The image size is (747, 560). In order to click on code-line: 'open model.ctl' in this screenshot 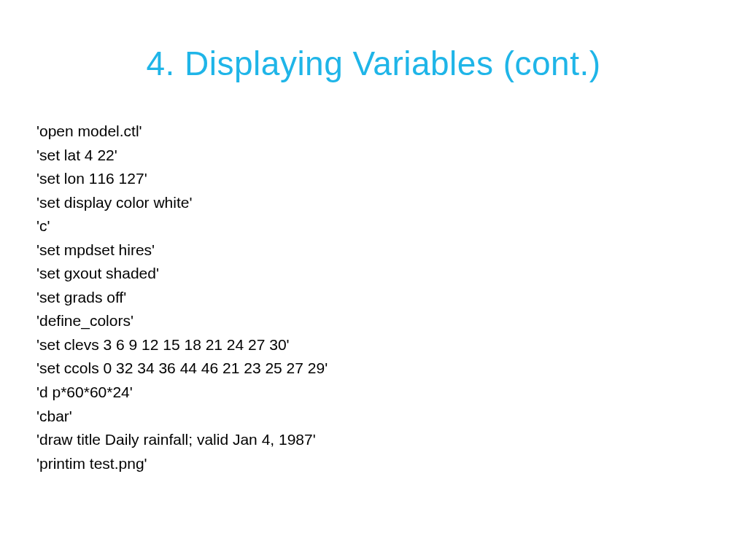, I will do `click(374, 131)`.